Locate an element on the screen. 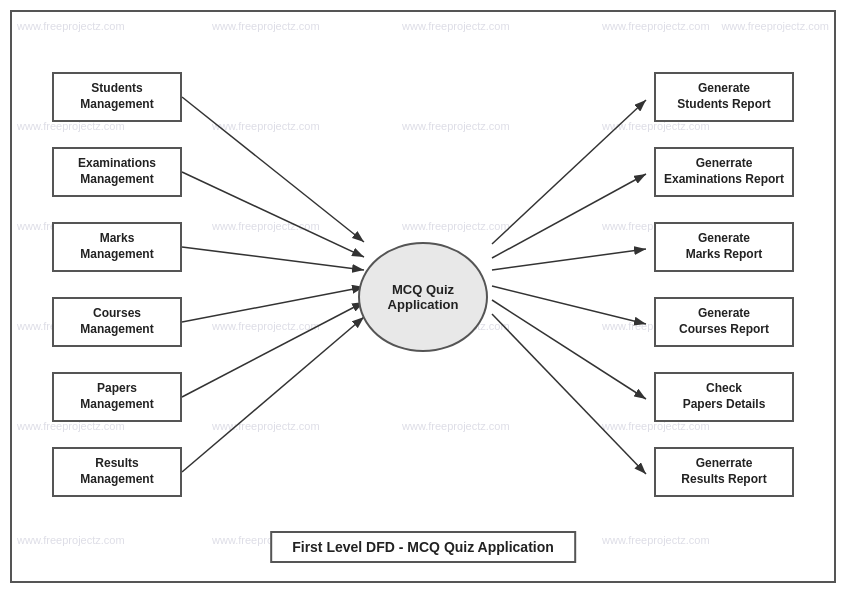  generate-results-report-box: GenerrateResults Report is located at coordinates (724, 472).